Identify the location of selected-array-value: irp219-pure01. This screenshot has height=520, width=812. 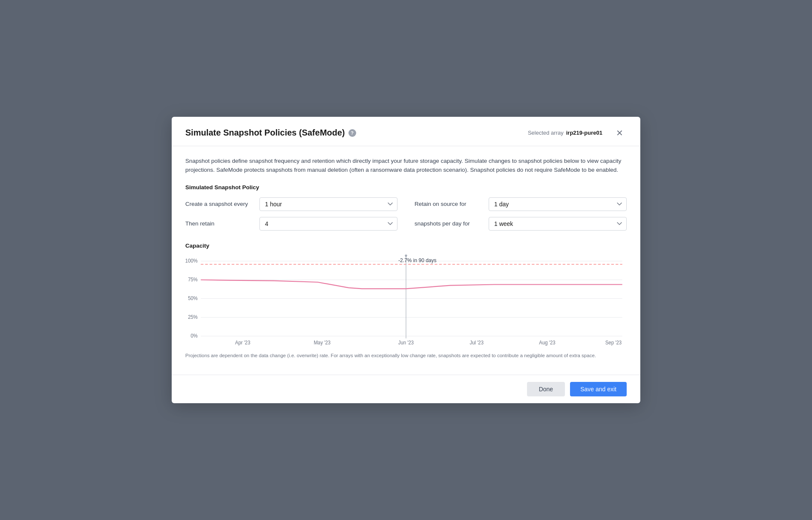
(585, 133).